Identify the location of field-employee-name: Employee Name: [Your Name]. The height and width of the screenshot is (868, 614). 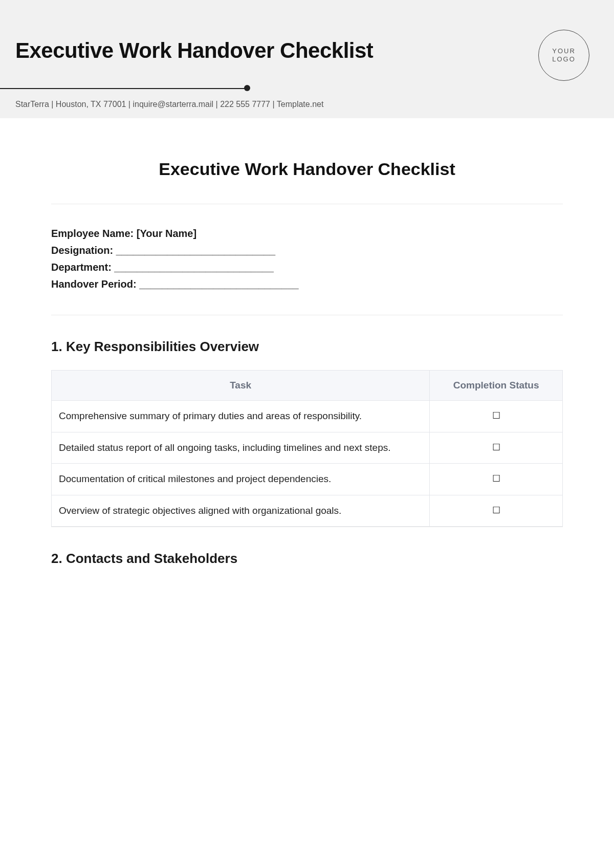
(307, 233).